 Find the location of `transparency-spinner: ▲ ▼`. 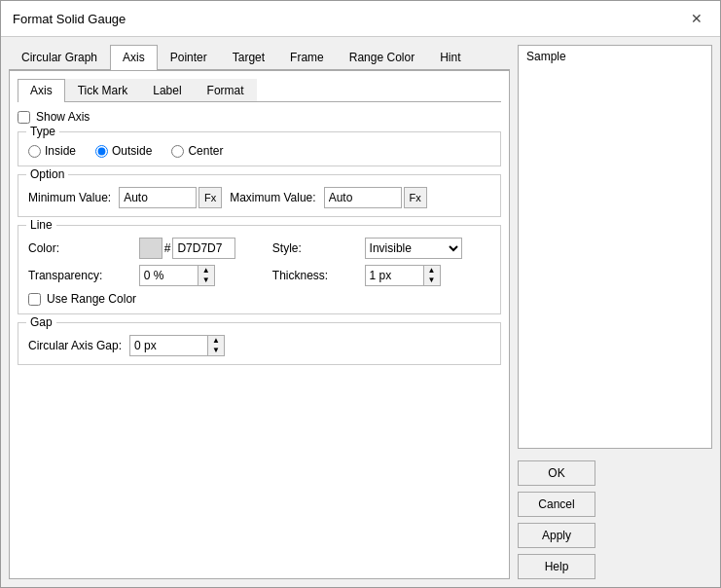

transparency-spinner: ▲ ▼ is located at coordinates (202, 276).